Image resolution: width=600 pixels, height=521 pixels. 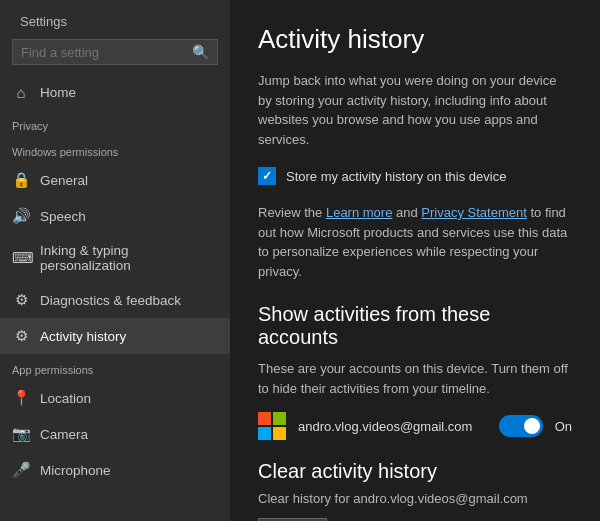 What do you see at coordinates (521, 426) in the screenshot?
I see `account-toggle` at bounding box center [521, 426].